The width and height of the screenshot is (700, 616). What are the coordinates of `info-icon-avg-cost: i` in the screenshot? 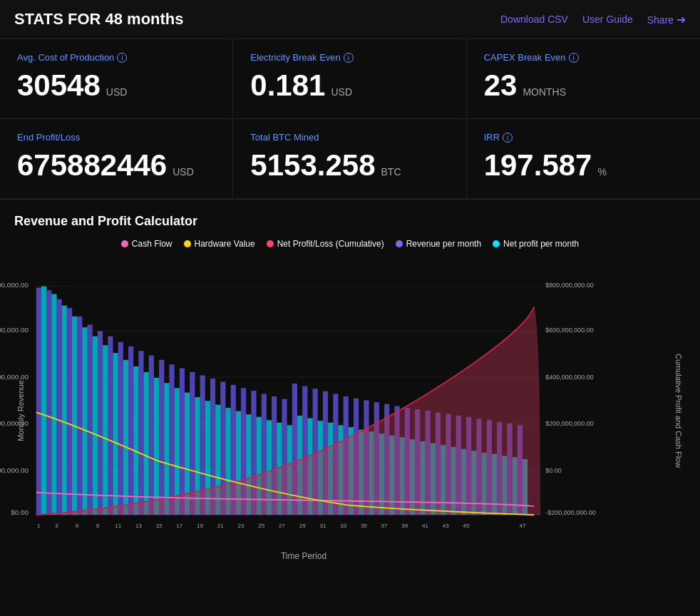 It's located at (122, 58).